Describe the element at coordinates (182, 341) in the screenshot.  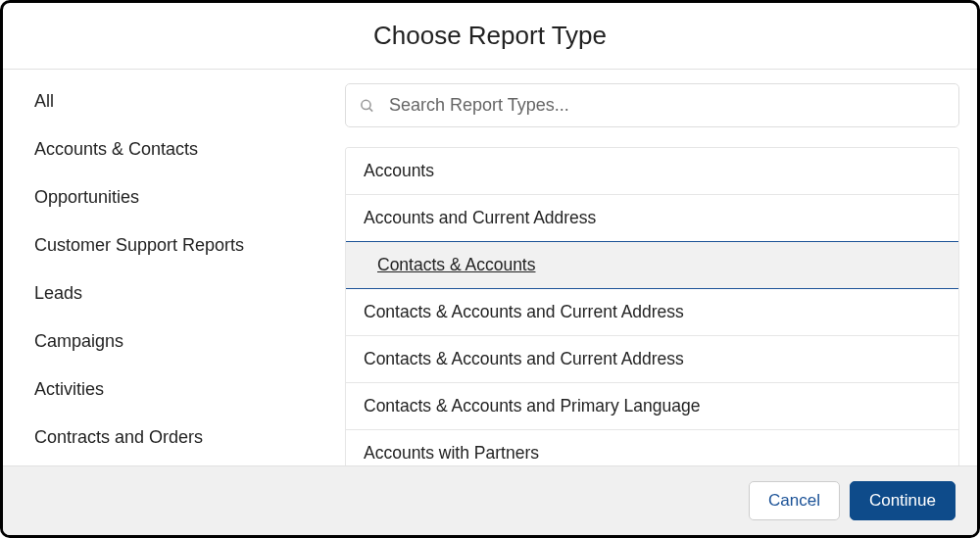
I see `sidebar-item-campaigns: Campaigns` at that location.